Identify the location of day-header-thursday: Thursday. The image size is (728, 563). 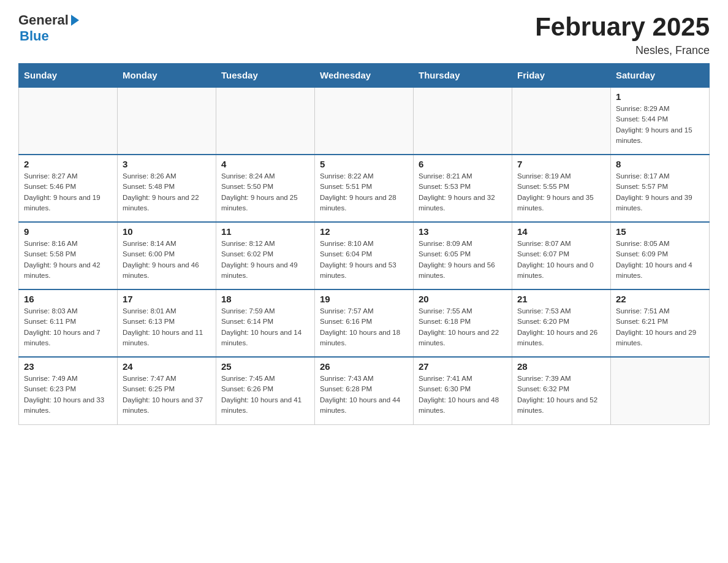
(463, 76).